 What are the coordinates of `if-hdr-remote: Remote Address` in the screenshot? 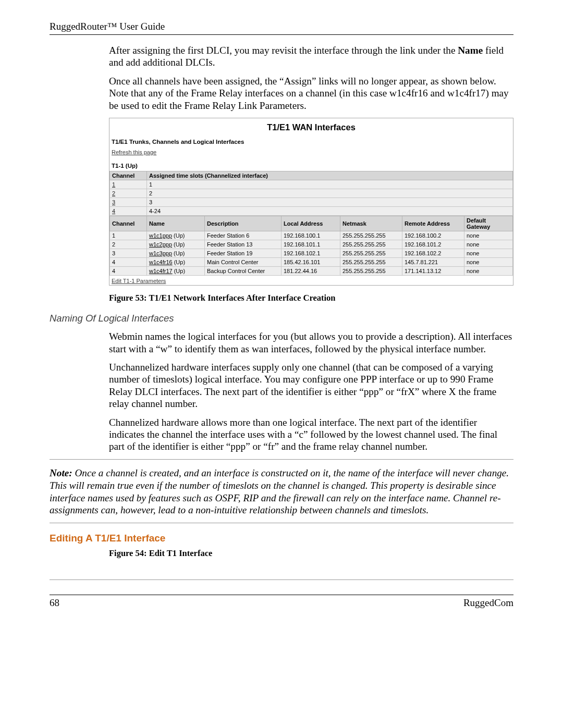 It's located at (434, 224).